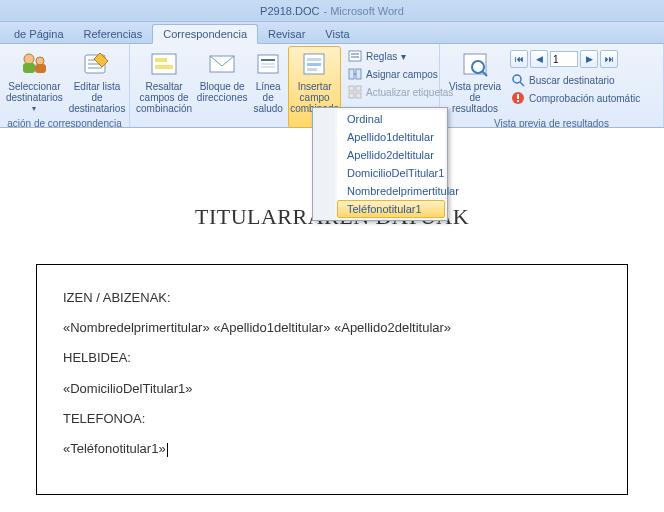  I want to click on dropdown-item: Teléfonotitular1, so click(391, 209).